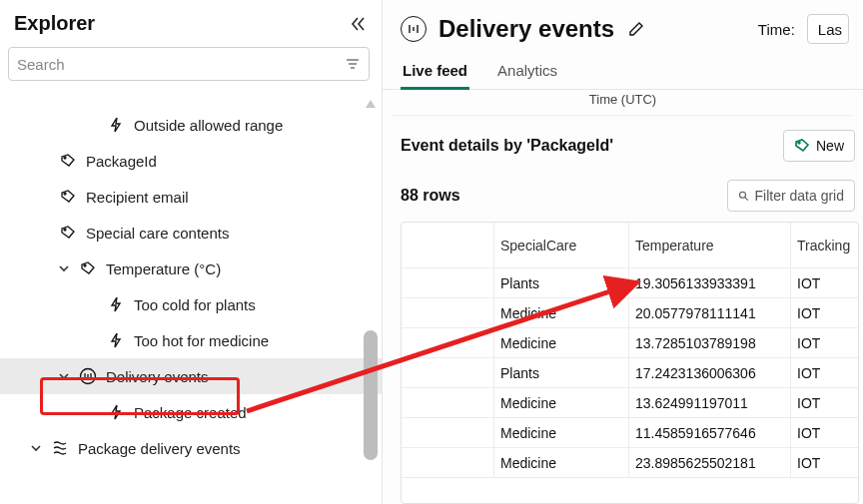  What do you see at coordinates (709, 433) in the screenshot?
I see `cell-temperature: 11.4585916577646` at bounding box center [709, 433].